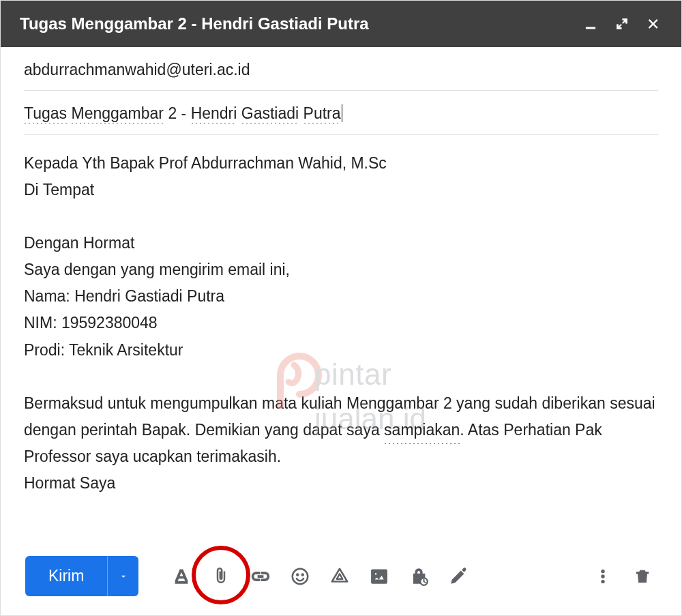 The image size is (682, 616). What do you see at coordinates (341, 430) in the screenshot?
I see `body-line: Bermaksud untuk mengumpulkan mata kuliah…` at bounding box center [341, 430].